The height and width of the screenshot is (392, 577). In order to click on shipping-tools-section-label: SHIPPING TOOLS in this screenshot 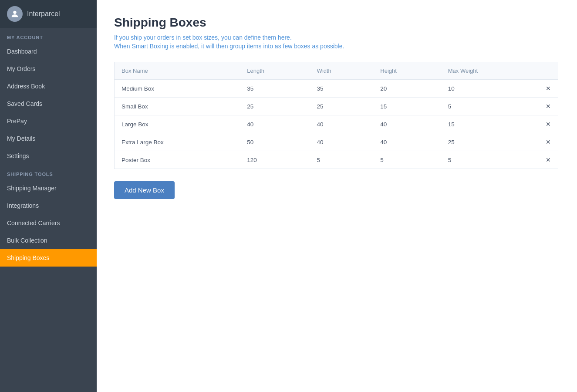, I will do `click(48, 172)`.